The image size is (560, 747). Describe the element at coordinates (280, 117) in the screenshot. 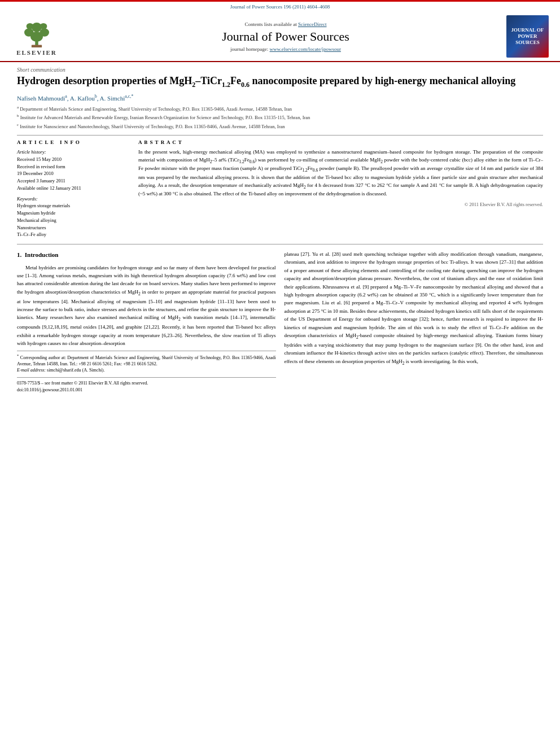

I see `affiliations-block: a Department of Materials Science and En…` at that location.